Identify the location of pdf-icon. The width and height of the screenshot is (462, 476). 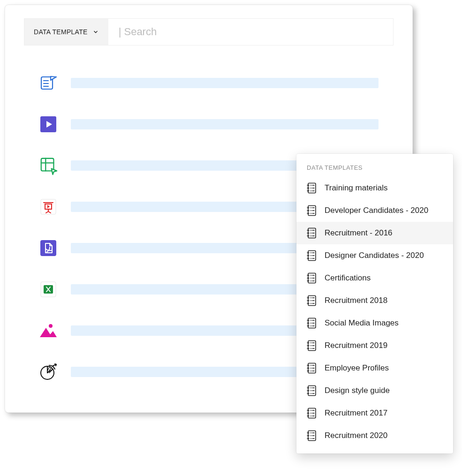
(48, 248).